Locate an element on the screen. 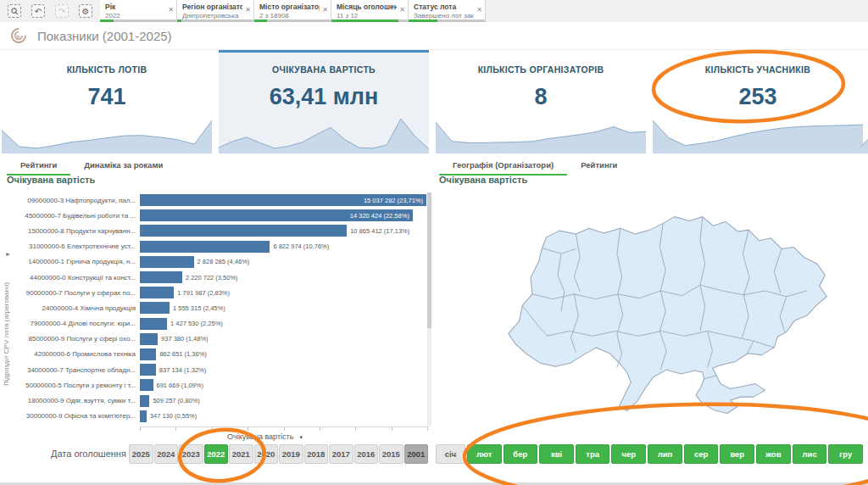  bar-category-label: 09000000-3 Нафтопродукти, пал... is located at coordinates (78, 200).